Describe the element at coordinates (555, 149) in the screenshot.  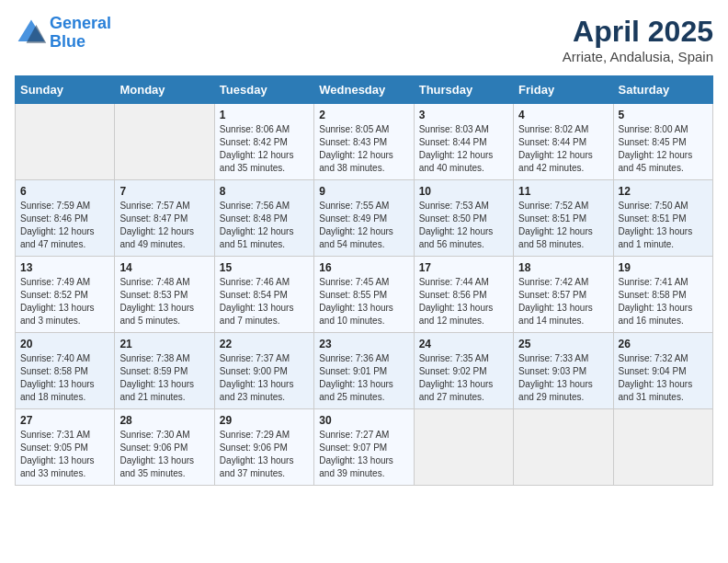
I see `day-info: Sunrise: 8:02 AMSunset: 8:44 PMDaylight:…` at that location.